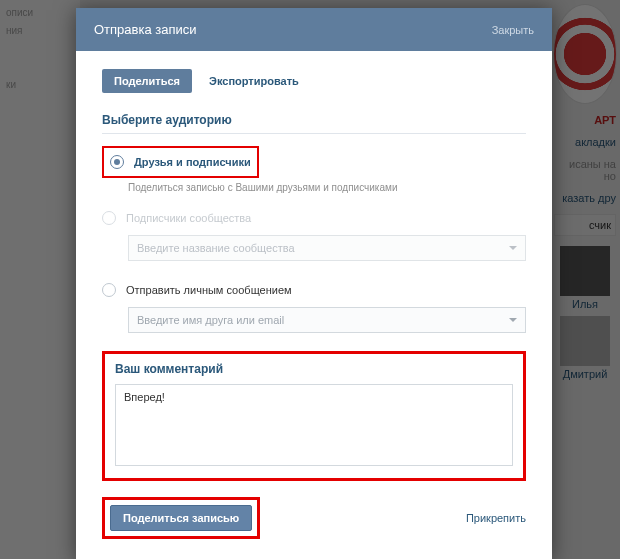 The width and height of the screenshot is (620, 559). Describe the element at coordinates (314, 218) in the screenshot. I see `radio-community: Подписчики сообщества` at that location.